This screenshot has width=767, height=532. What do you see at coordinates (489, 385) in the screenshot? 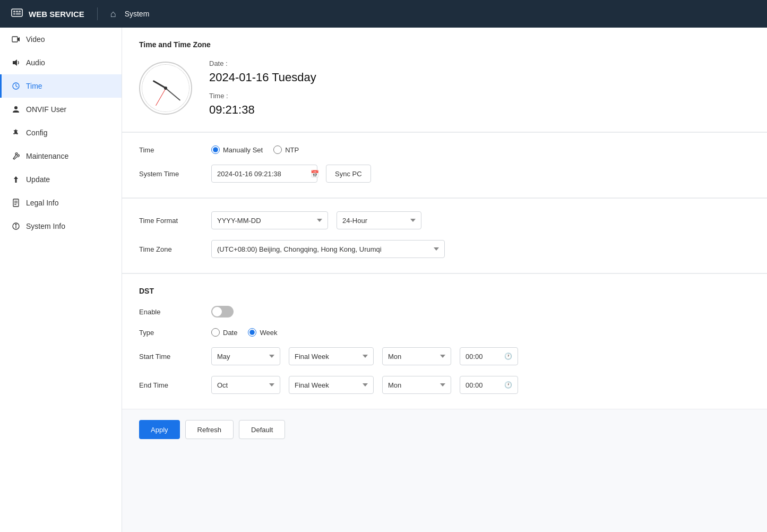
I see `end-time-input-box: 🕐` at bounding box center [489, 385].